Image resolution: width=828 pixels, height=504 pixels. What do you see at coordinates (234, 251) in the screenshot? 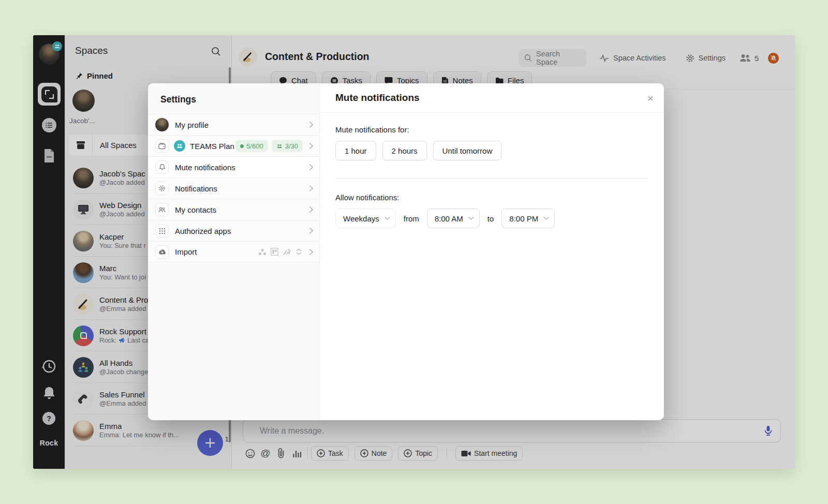
I see `settings-nav: Settings My profile TEAMS Plan 5/600 3` at bounding box center [234, 251].